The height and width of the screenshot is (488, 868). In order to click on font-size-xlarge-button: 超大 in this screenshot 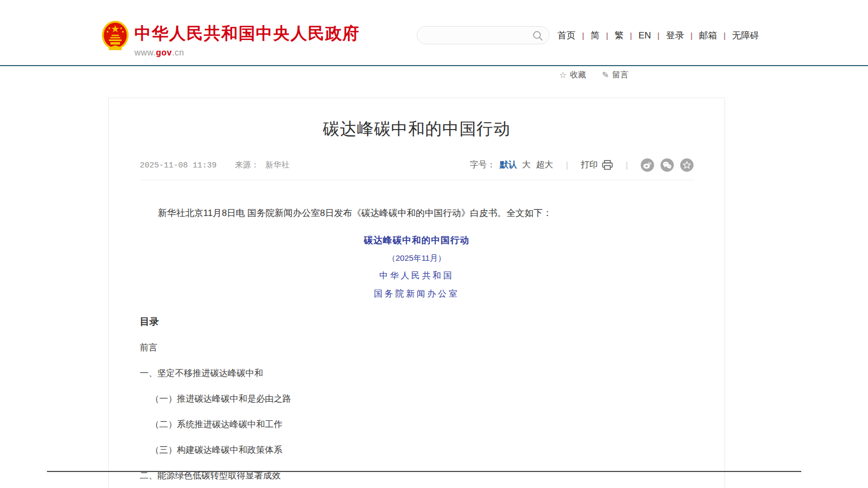, I will do `click(545, 165)`.